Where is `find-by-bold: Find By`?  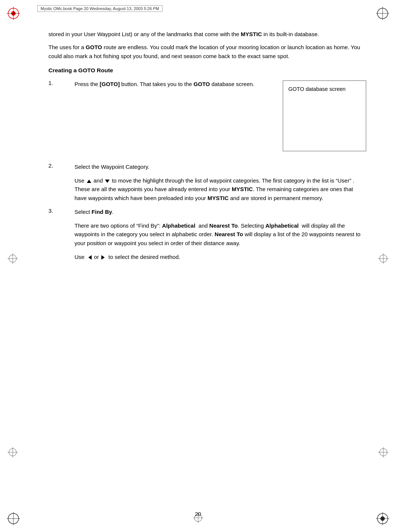
find-by-bold: Find By is located at coordinates (102, 212).